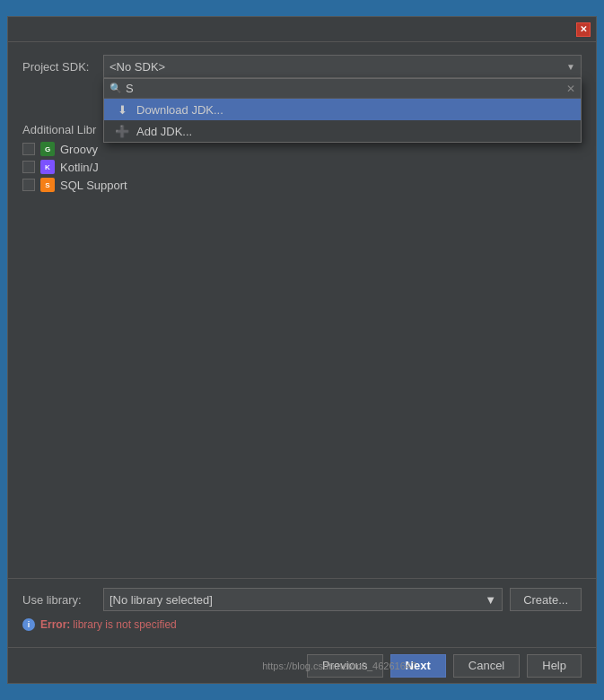 This screenshot has height=700, width=604. I want to click on title-bar: ✕, so click(302, 30).